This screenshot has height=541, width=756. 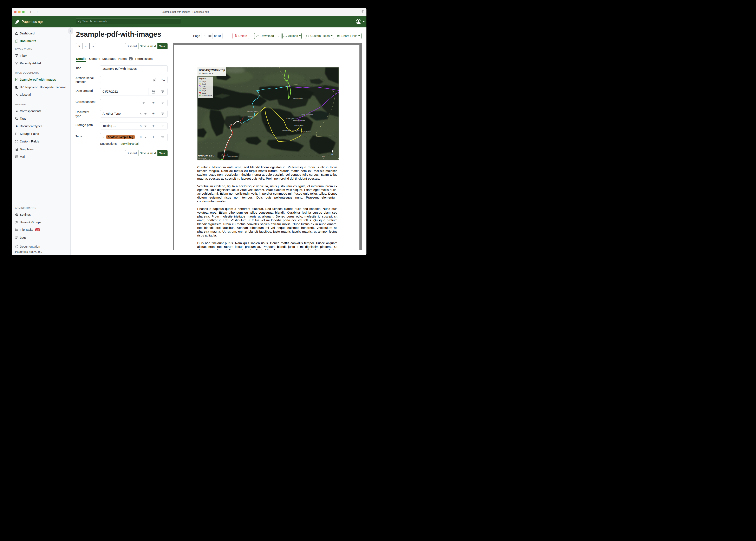 I want to click on svg-text: 3 mi, so click(x=323, y=157).